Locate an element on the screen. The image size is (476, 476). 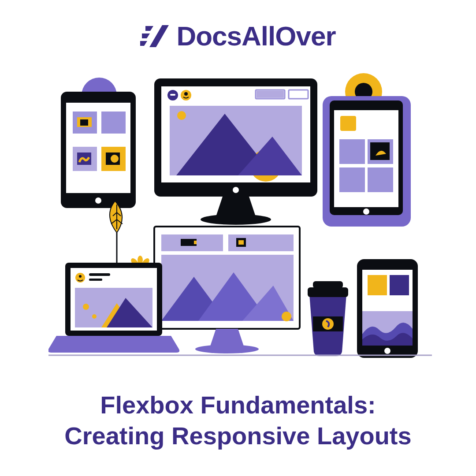
coffee-cup-icon is located at coordinates (328, 319).